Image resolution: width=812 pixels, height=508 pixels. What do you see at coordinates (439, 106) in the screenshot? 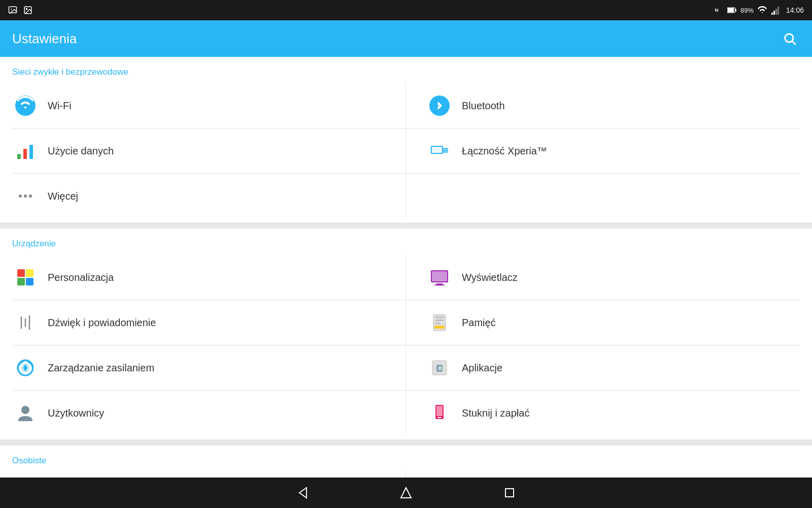
I see `bluetooth-icon` at bounding box center [439, 106].